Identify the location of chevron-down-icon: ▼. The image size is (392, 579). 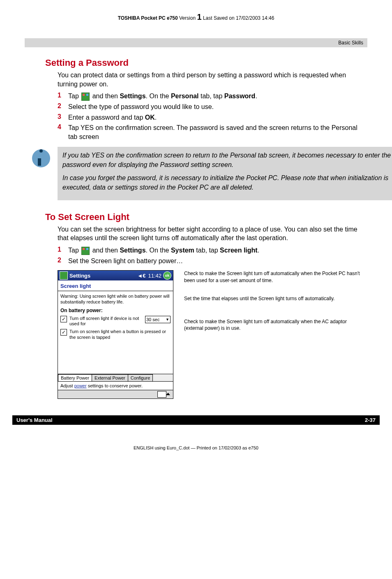
(168, 320).